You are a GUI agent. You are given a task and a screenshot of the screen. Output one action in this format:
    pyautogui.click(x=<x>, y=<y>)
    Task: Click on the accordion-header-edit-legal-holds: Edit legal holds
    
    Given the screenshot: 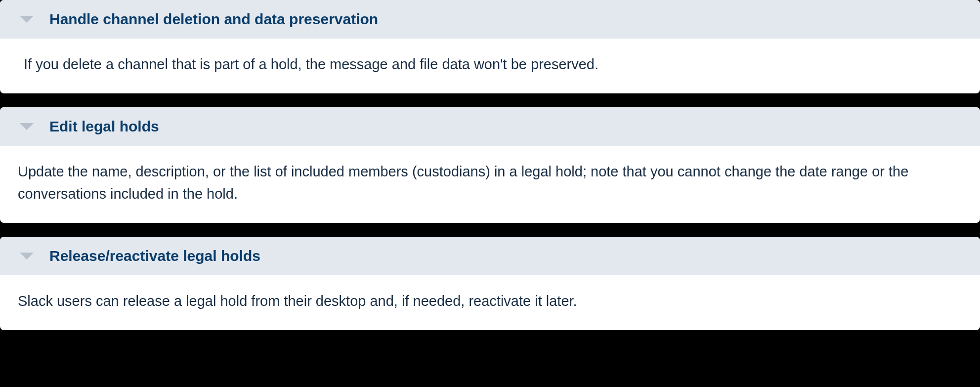 What is the action you would take?
    pyautogui.click(x=490, y=127)
    